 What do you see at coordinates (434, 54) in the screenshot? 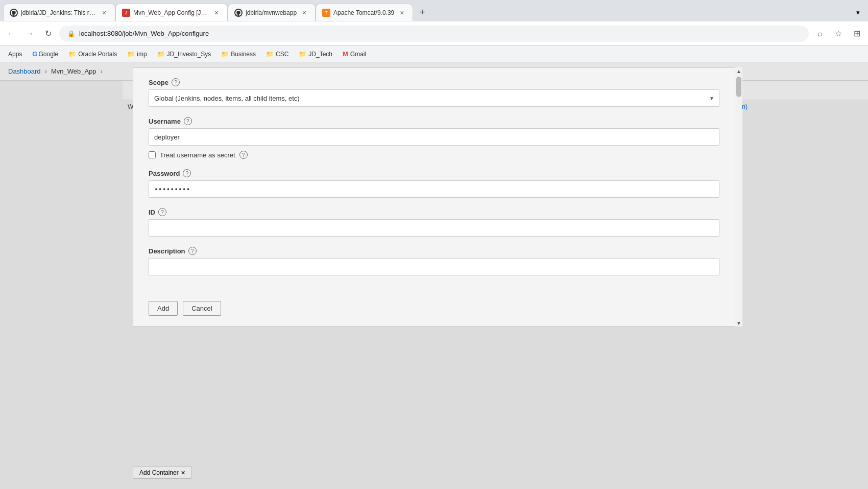
I see `bookmarks-bar: Apps G Google 📁 Oracle Portals 📁 imp 📁 J…` at bounding box center [434, 54].